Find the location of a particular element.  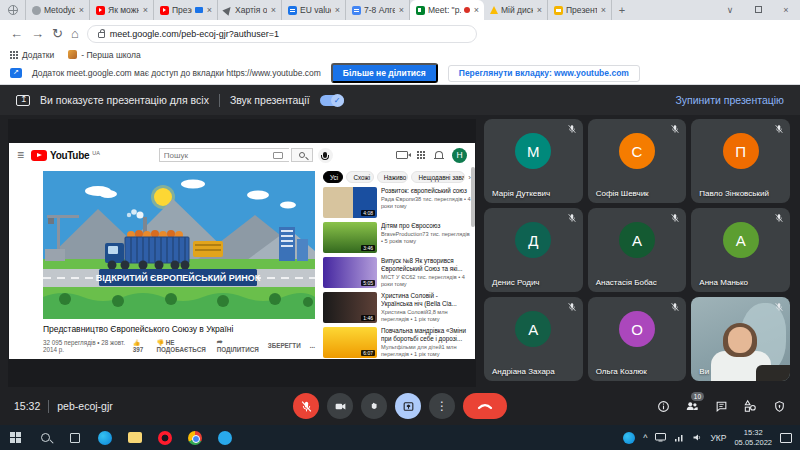

self-video-tile: Ви is located at coordinates (740, 339).